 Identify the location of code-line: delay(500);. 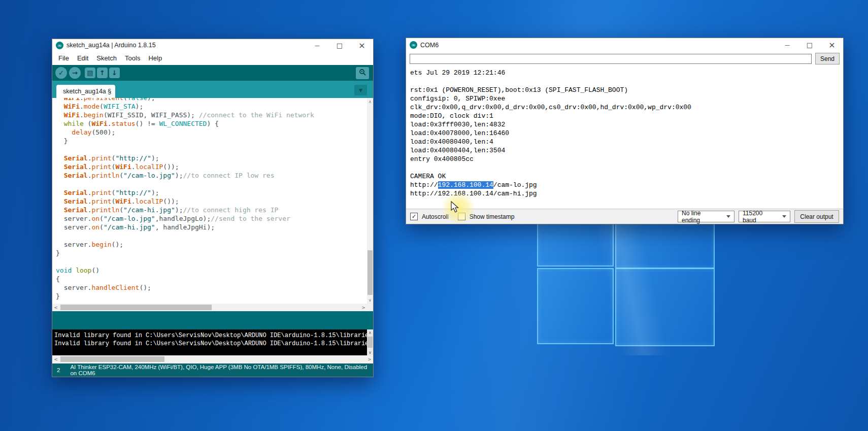
(211, 132).